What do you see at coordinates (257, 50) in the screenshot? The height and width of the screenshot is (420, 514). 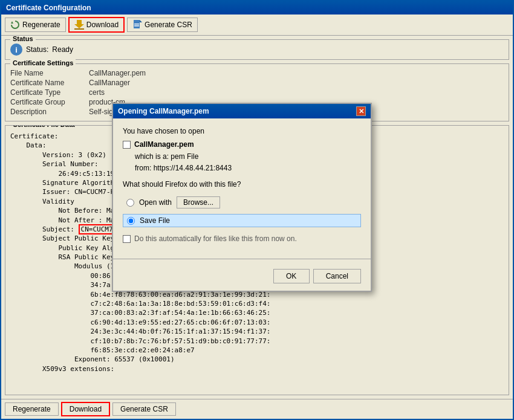 I see `status-section: Status i Status: Ready` at bounding box center [257, 50].